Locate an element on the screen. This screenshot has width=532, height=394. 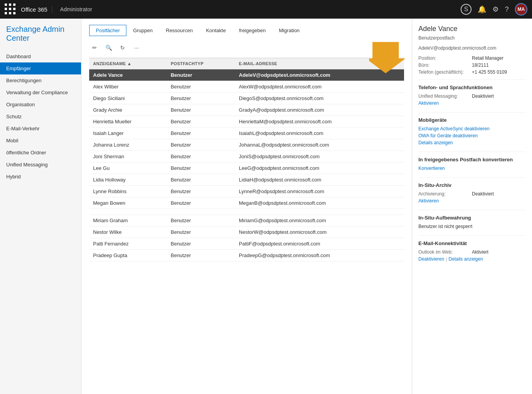
aktivieren-link: Aktivieren is located at coordinates (472, 103).